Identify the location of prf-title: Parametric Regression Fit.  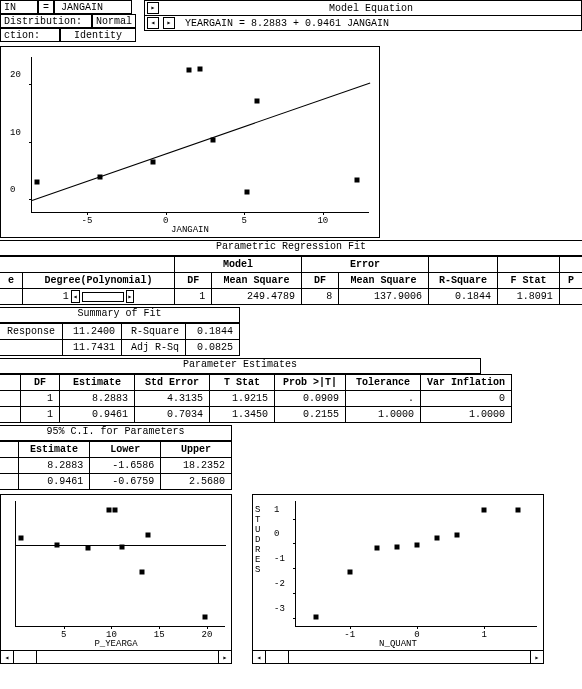
(291, 248).